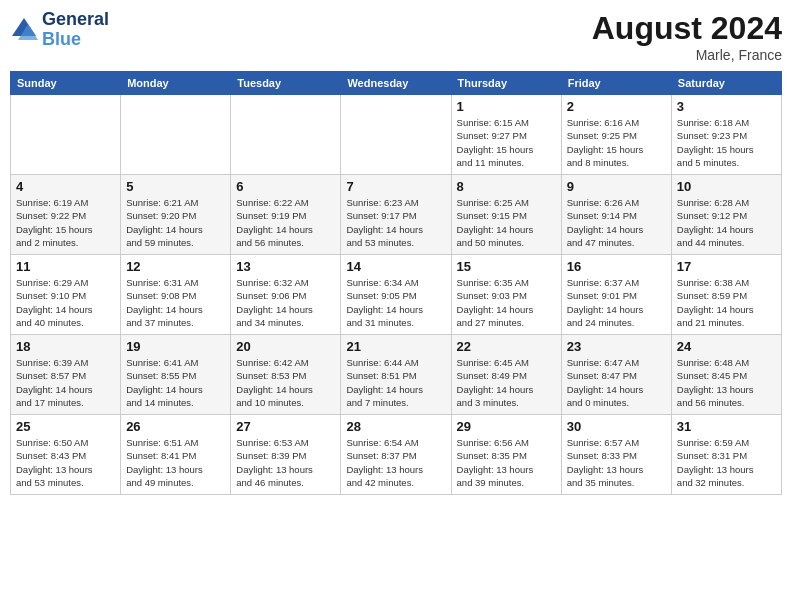 The width and height of the screenshot is (792, 612). I want to click on calendar-cell: 25Sunrise: 6:50 AMSunset: 8:43 PMDayligh…, so click(66, 455).